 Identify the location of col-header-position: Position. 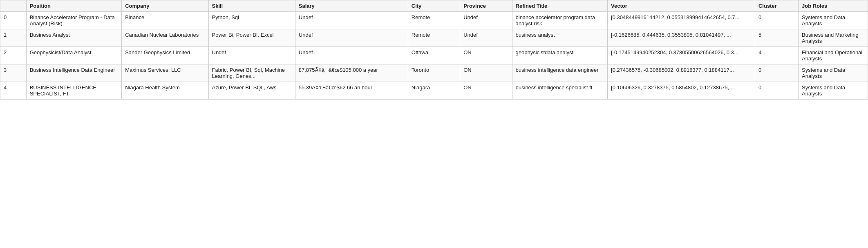
(74, 6).